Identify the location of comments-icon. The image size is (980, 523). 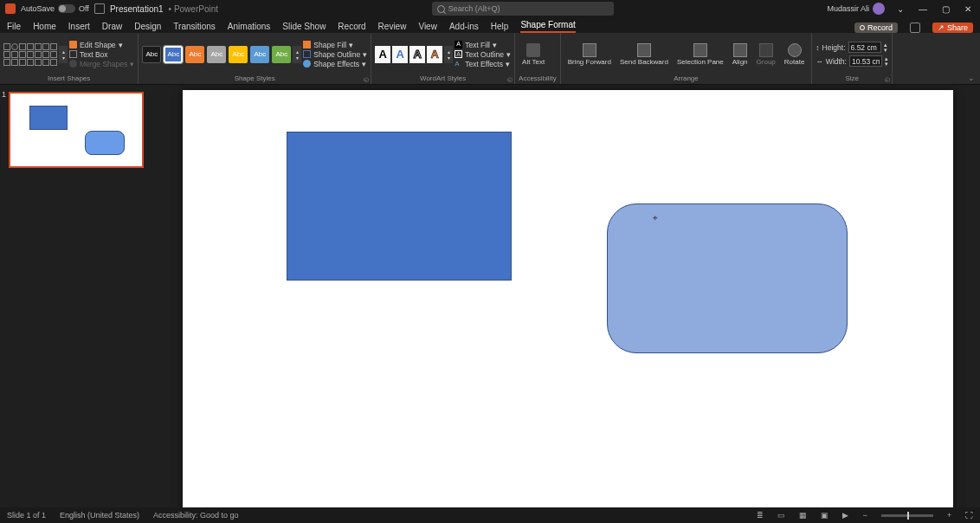
(915, 28).